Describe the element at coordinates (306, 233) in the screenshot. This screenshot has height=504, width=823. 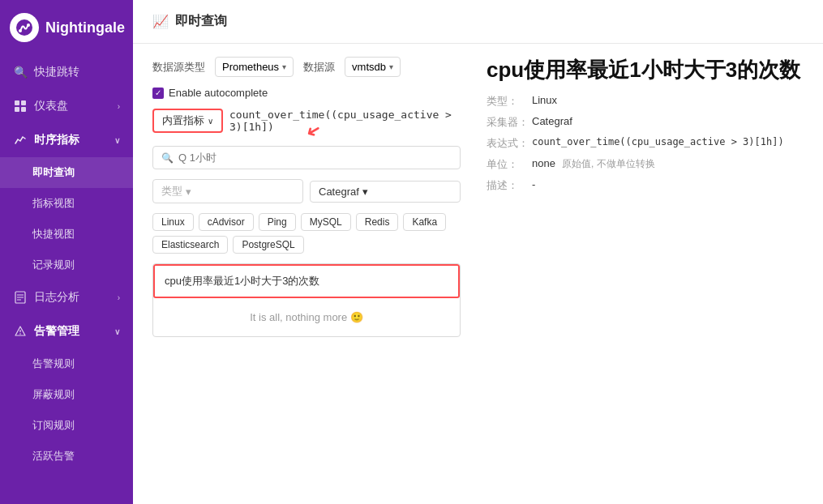
I see `tags-row: Linux cAdvisor Ping MySQL Redis Kafka El…` at that location.